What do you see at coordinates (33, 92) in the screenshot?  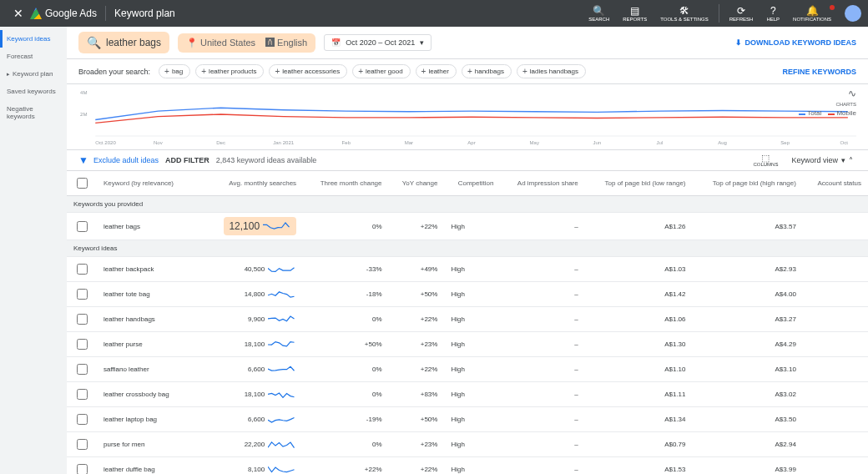 I see `nav-saved-keywords: Saved keywords` at bounding box center [33, 92].